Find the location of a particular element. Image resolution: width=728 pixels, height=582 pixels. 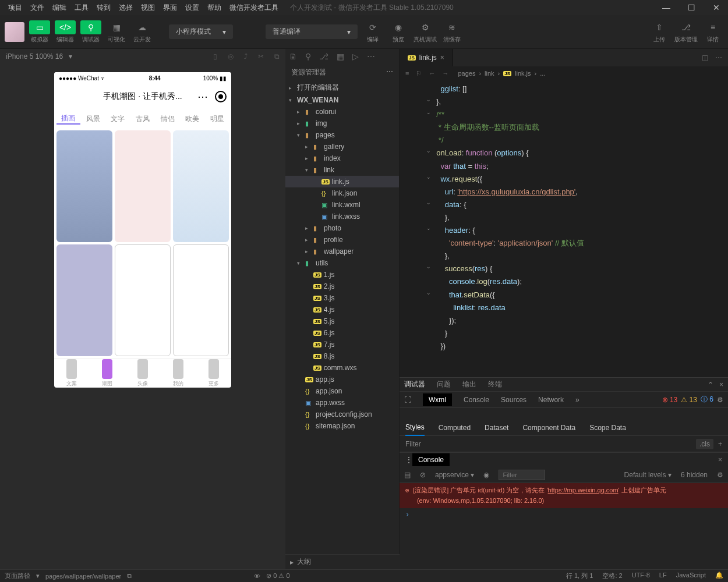

file-sitemap: {}sitemap.json is located at coordinates (342, 426).